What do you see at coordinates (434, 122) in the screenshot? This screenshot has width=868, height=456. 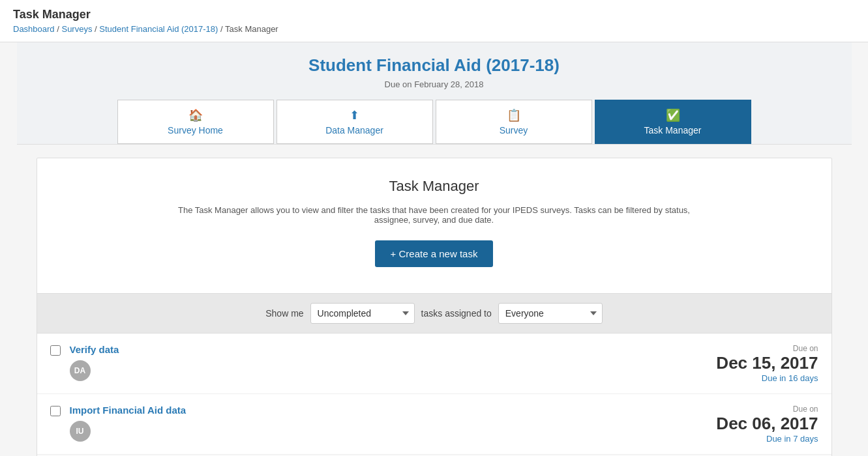 I see `nav-tabs: 🏠 Survey Home ⬆ Data Manager 📋 Survey ✅ …` at bounding box center [434, 122].